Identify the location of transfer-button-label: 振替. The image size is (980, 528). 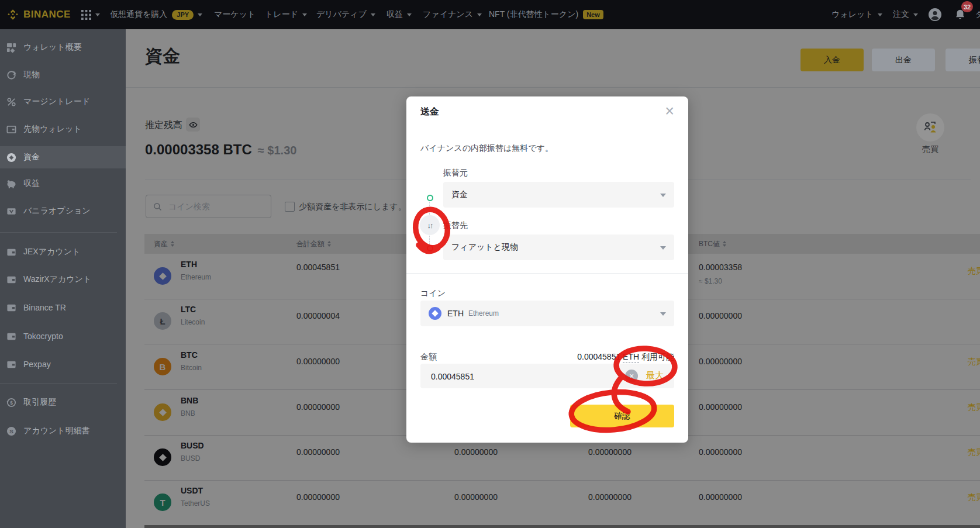
(974, 60).